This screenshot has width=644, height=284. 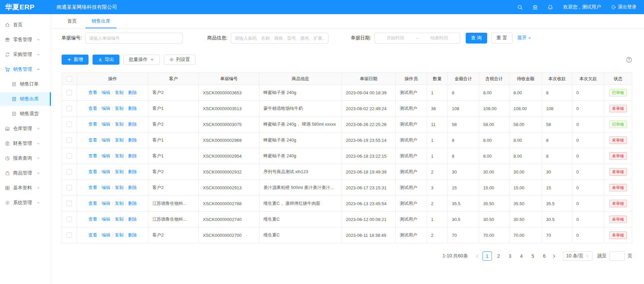 What do you see at coordinates (347, 38) in the screenshot?
I see `filter-row: 单据编号: 商品信息: 单据日期: 开始时间 ~ 结束时间` at bounding box center [347, 38].